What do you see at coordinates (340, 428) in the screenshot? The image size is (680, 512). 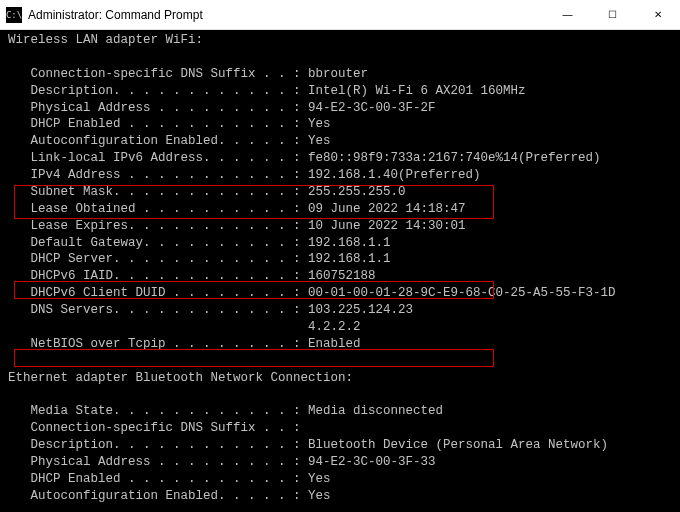 I see `output-row: Connection-specific DNS Suffix . . :` at bounding box center [340, 428].